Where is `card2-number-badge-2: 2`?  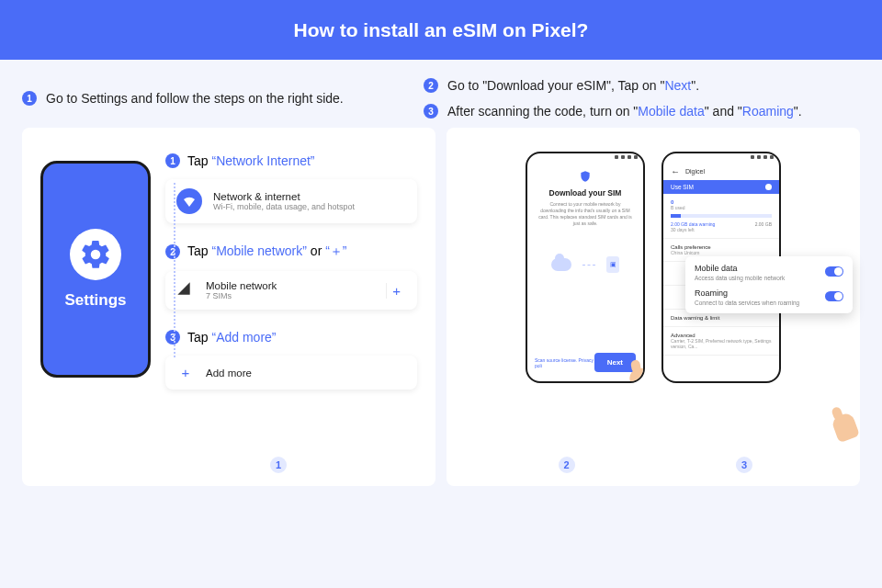 card2-number-badge-2: 2 is located at coordinates (567, 465).